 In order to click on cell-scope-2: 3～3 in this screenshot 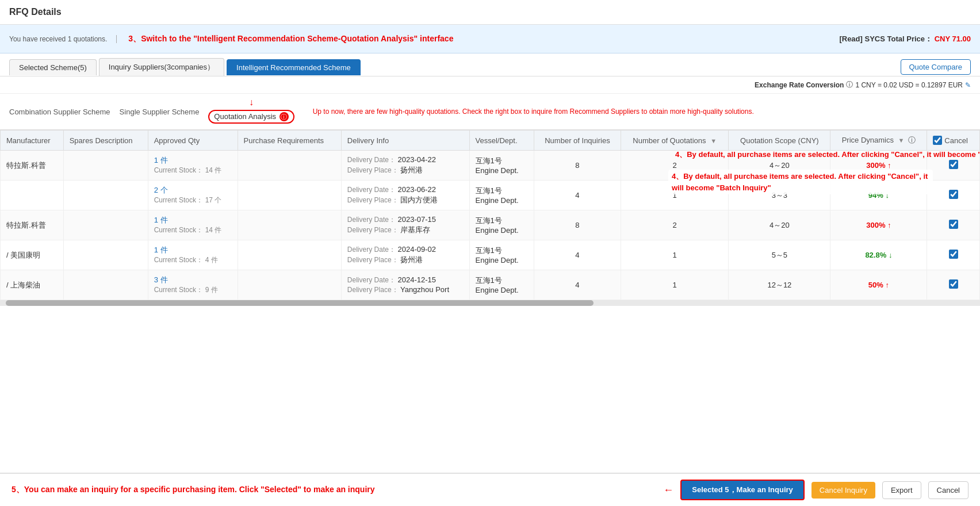, I will do `click(780, 195)`.